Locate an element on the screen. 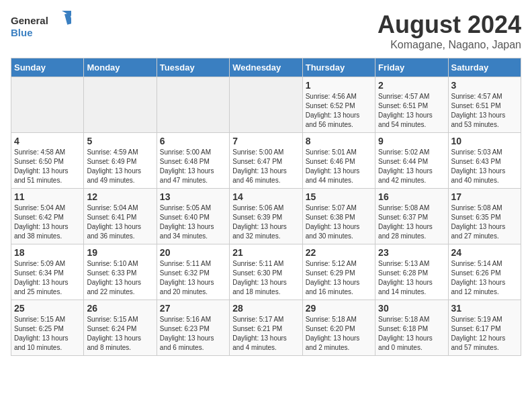 The height and width of the screenshot is (411, 532). calendar-cell: 4Sunrise: 4:58 AMSunset: 6:50 PMDaylight… is located at coordinates (48, 161).